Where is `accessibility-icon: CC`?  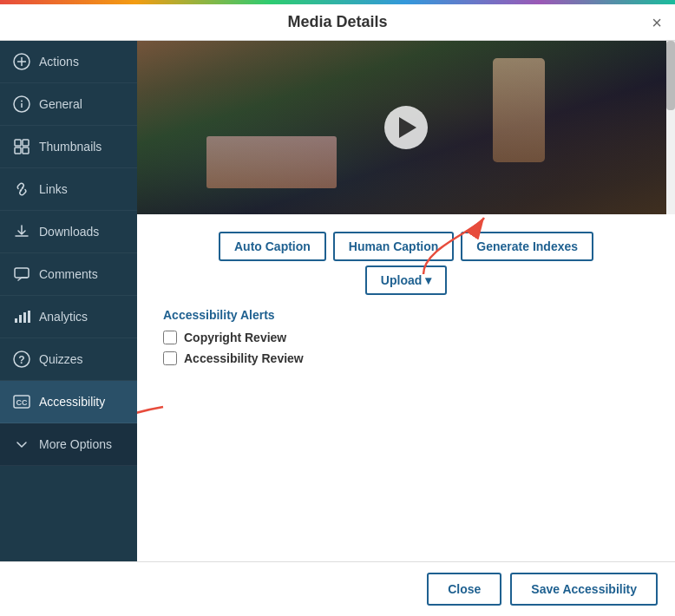
accessibility-icon: CC is located at coordinates (22, 402).